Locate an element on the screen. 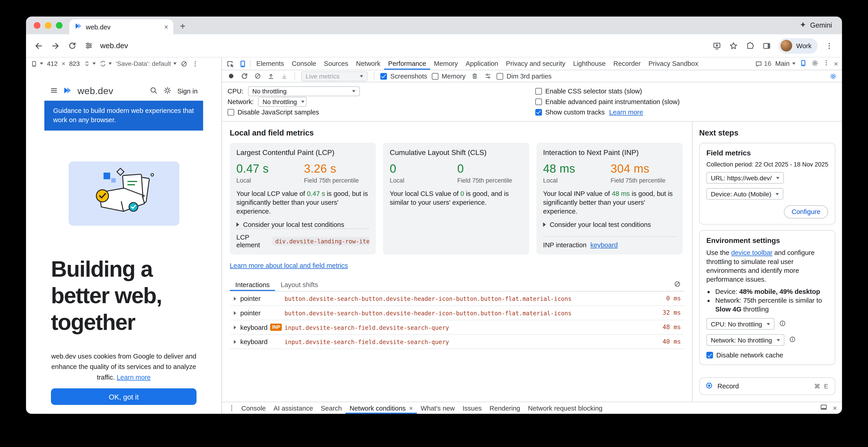 The height and width of the screenshot is (447, 868). cookie-learn-more-link: Learn more is located at coordinates (133, 377).